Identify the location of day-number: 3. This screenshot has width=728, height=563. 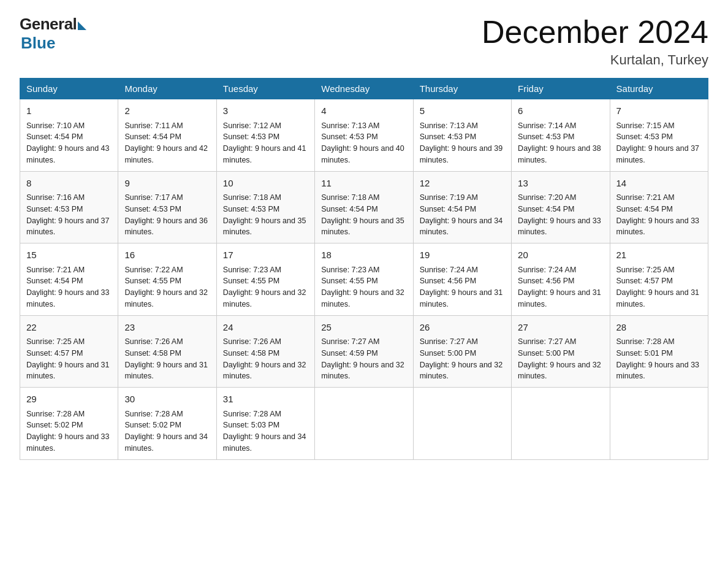
(266, 112).